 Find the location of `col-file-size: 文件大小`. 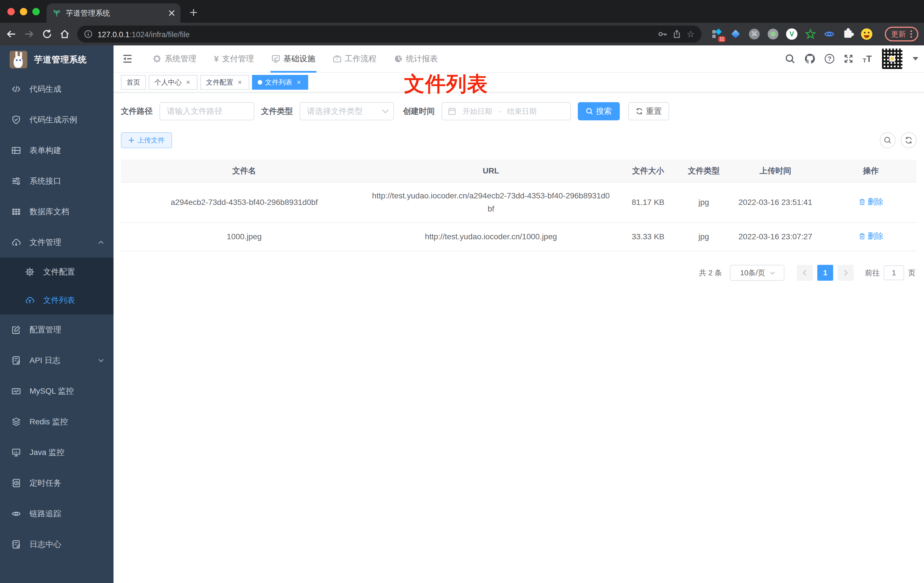

col-file-size: 文件大小 is located at coordinates (648, 171).